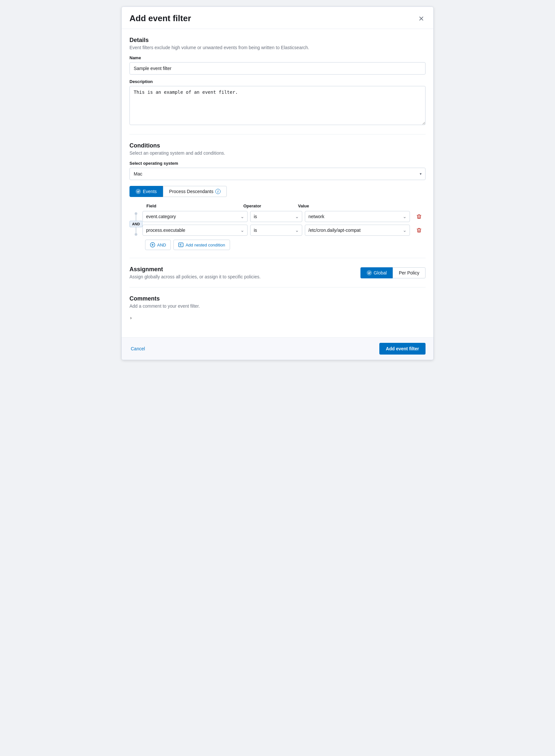 This screenshot has height=756, width=555. Describe the element at coordinates (195, 216) in the screenshot. I see `field-select-1: event.category process.executable` at that location.